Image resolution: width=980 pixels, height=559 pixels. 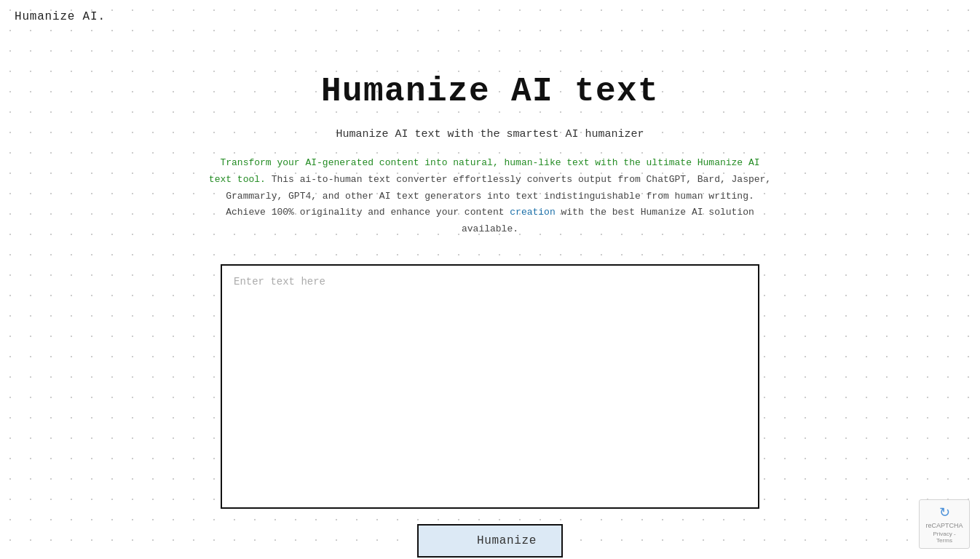 I want to click on page-subtitle: Humanize AI text with the smartest AI hu…, so click(x=489, y=134).